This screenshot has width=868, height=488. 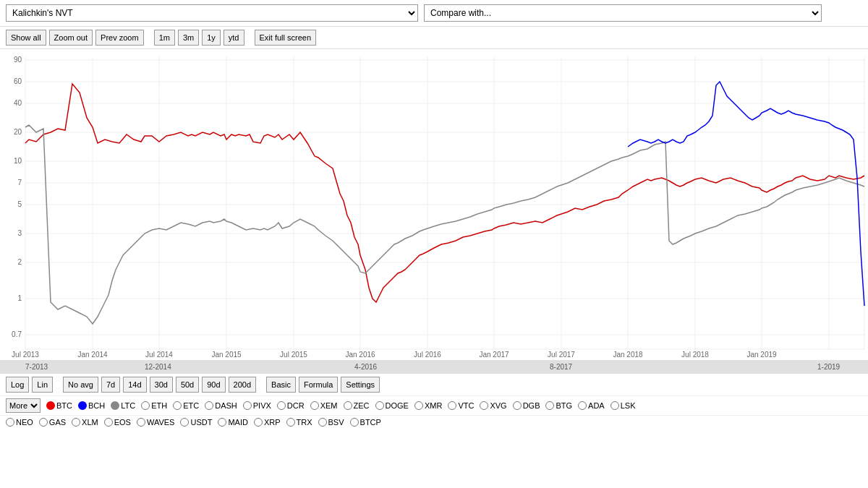 I want to click on coin-radio-BSV, so click(x=323, y=422).